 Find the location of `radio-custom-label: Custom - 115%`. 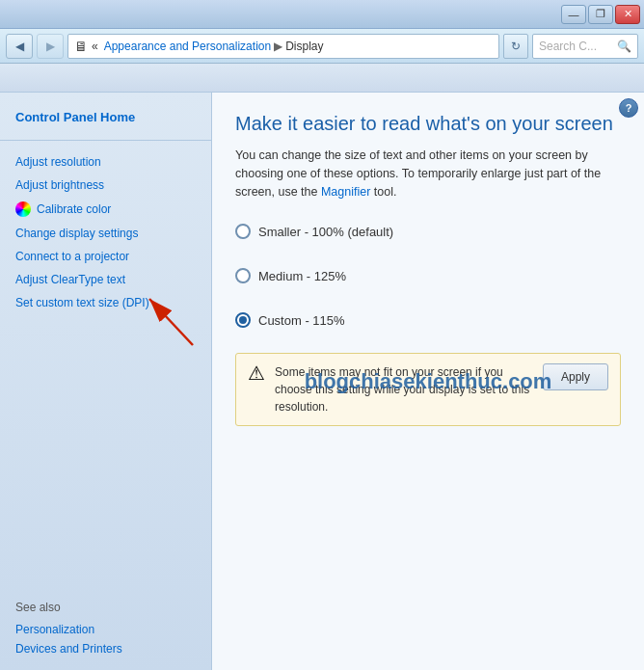

radio-custom-label: Custom - 115% is located at coordinates (302, 320).